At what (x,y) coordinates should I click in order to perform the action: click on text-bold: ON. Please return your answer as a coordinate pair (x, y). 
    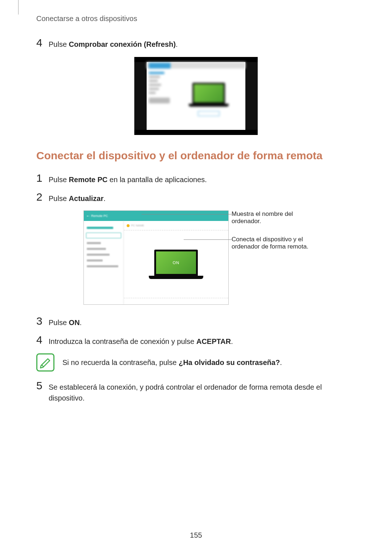
    Looking at the image, I should click on (74, 323).